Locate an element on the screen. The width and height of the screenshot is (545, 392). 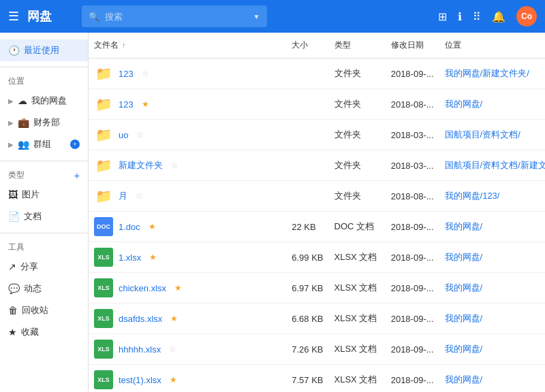
file-location-link: 国航项目/资料文档/新建文件夹/ is located at coordinates (495, 165).